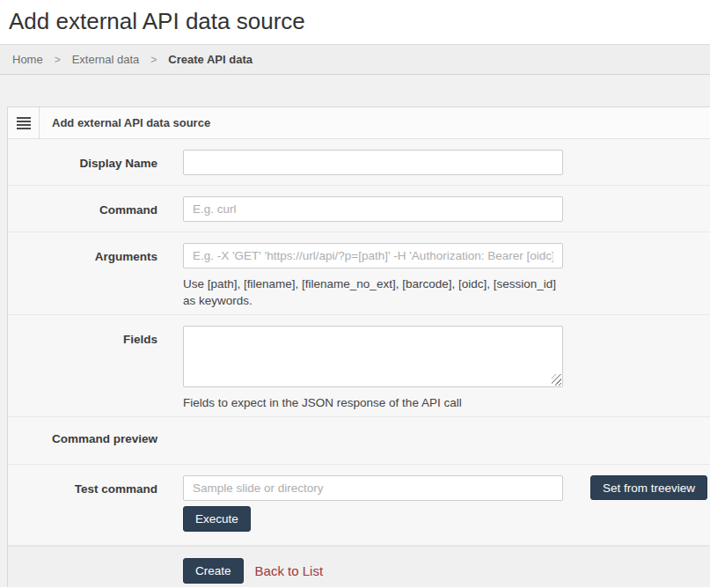 The image size is (710, 588). Describe the element at coordinates (83, 503) in the screenshot. I see `test-command-label: Test command` at that location.